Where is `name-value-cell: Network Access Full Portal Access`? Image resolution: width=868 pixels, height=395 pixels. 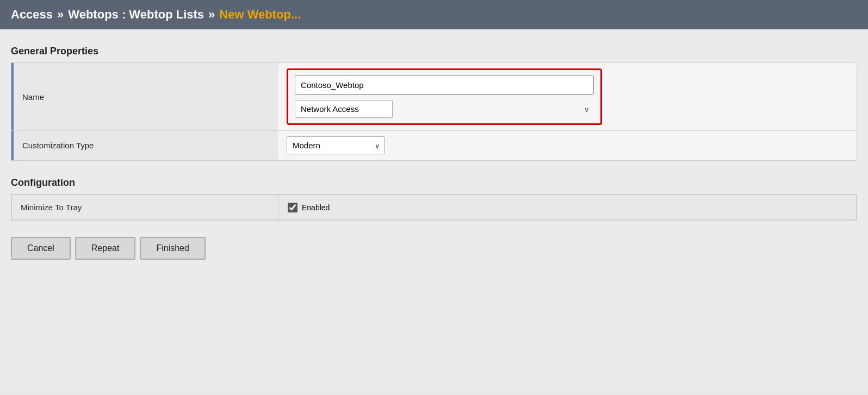
name-value-cell: Network Access Full Portal Access is located at coordinates (567, 97).